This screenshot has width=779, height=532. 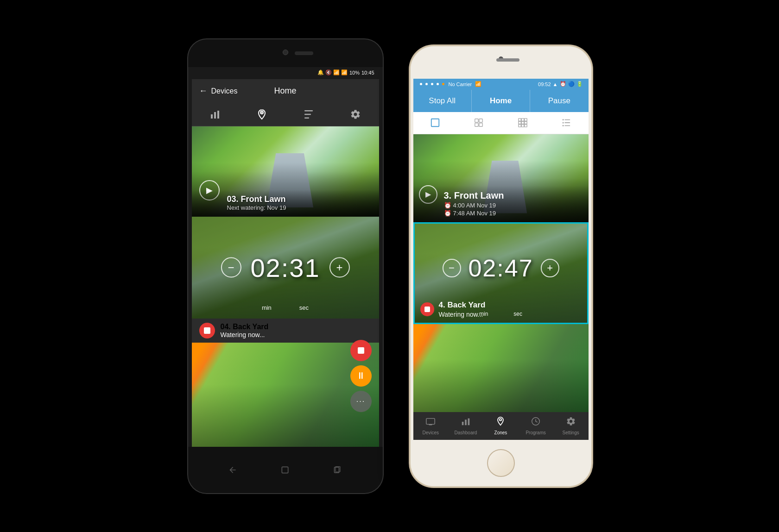 What do you see at coordinates (500, 314) in the screenshot?
I see `ios-timer-labels: min sec` at bounding box center [500, 314].